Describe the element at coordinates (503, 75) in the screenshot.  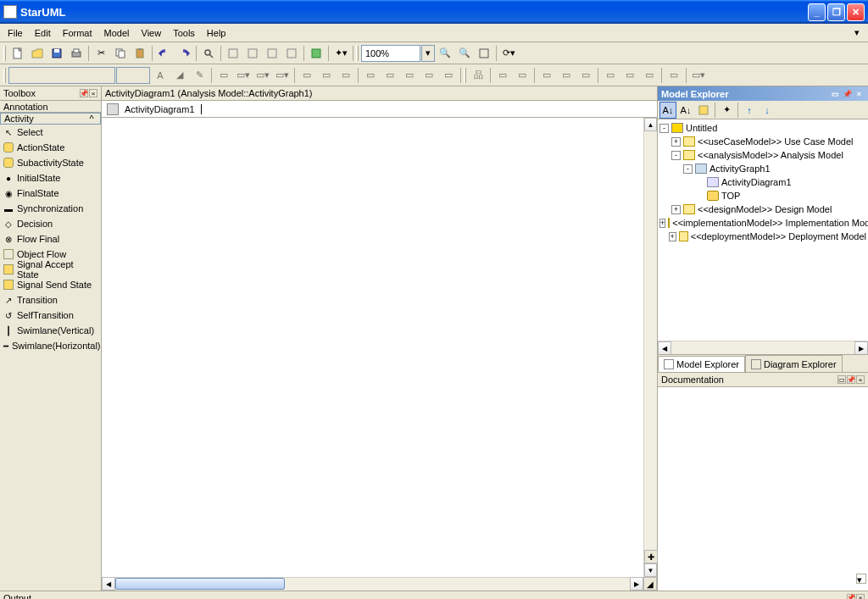
I see `layout-btn-2: ▭` at that location.